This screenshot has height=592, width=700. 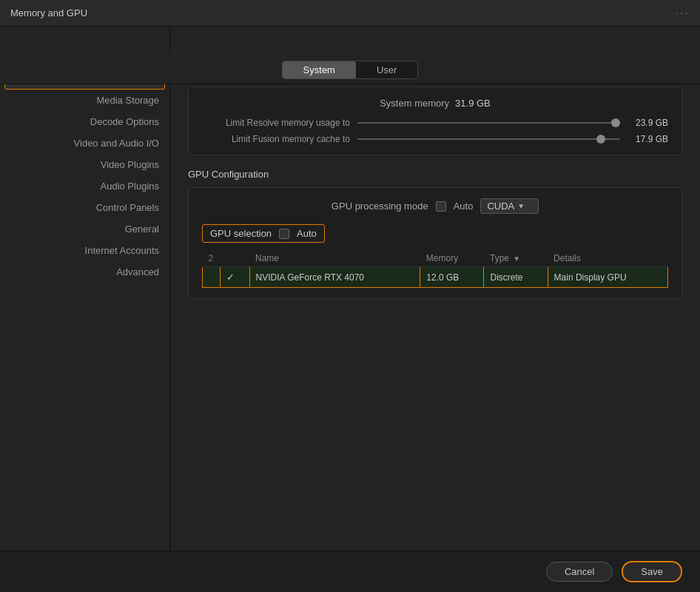 What do you see at coordinates (516, 259) in the screenshot?
I see `col-type-header: Type ▼` at bounding box center [516, 259].